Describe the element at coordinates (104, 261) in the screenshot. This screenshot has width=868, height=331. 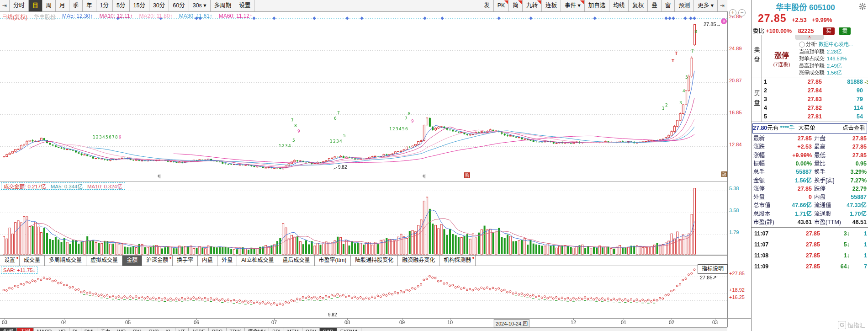
I see `indicator-tab-虚拟成交量: 虚拟成交量` at that location.